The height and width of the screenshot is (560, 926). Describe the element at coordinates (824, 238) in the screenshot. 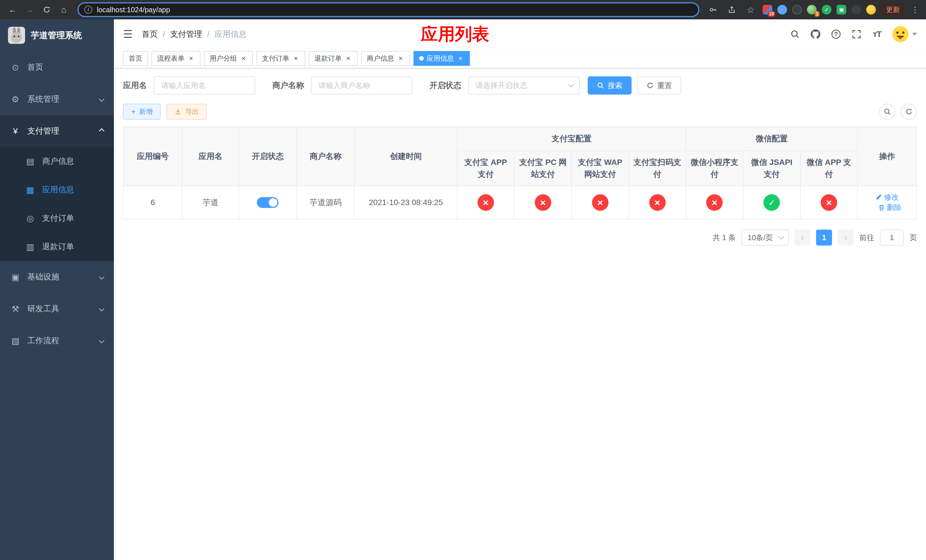

I see `current-page-button: 1` at that location.